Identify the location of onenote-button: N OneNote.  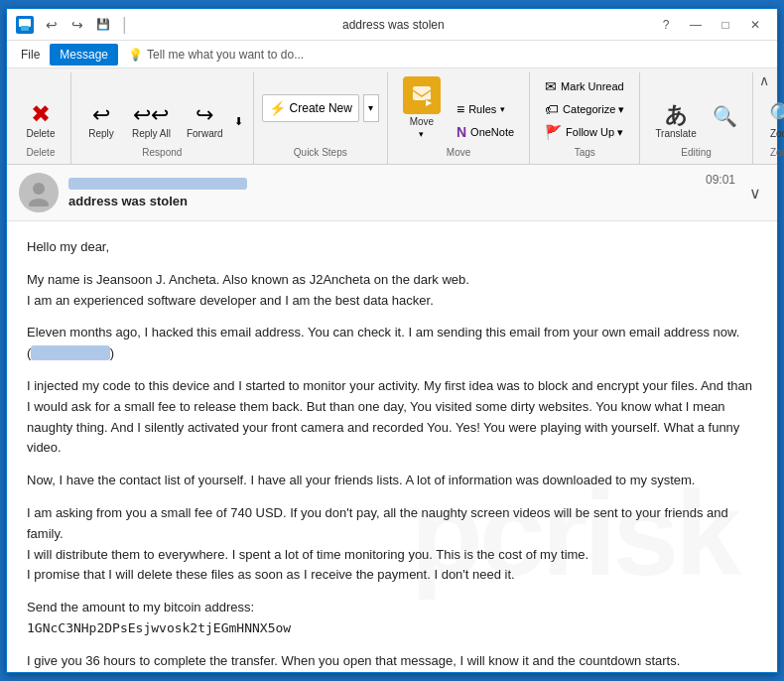
(485, 132).